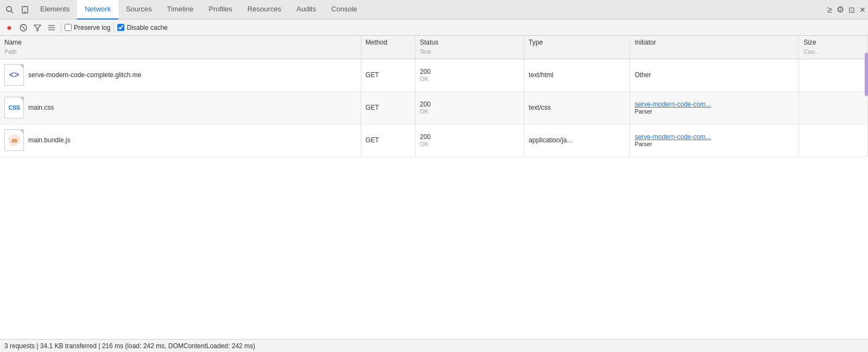 The image size is (868, 352). I want to click on column-header-status: Status Text, so click(469, 47).